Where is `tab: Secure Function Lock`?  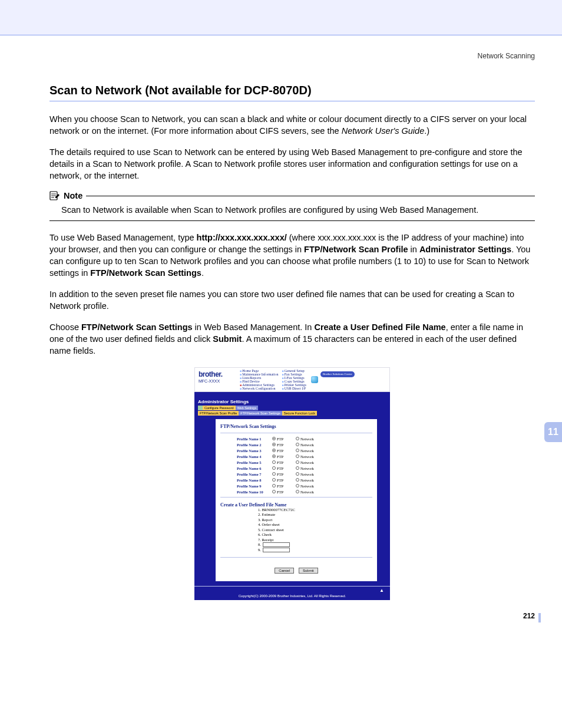 tab: Secure Function Lock is located at coordinates (299, 413).